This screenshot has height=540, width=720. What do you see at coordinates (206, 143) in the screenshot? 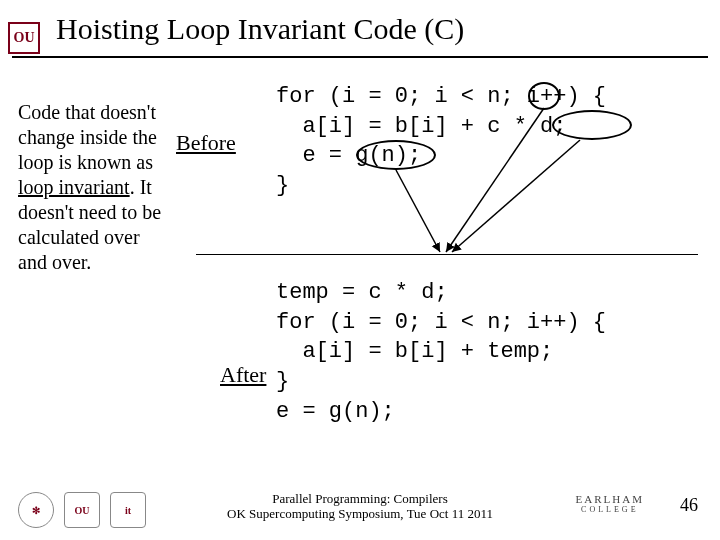
I see `before-label: Before` at bounding box center [206, 143].